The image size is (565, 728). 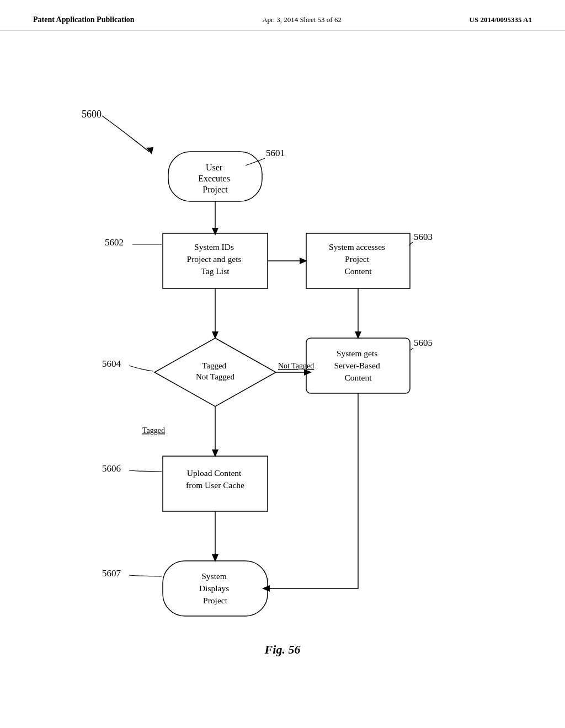 I want to click on ref-5603: 5603, so click(x=423, y=237).